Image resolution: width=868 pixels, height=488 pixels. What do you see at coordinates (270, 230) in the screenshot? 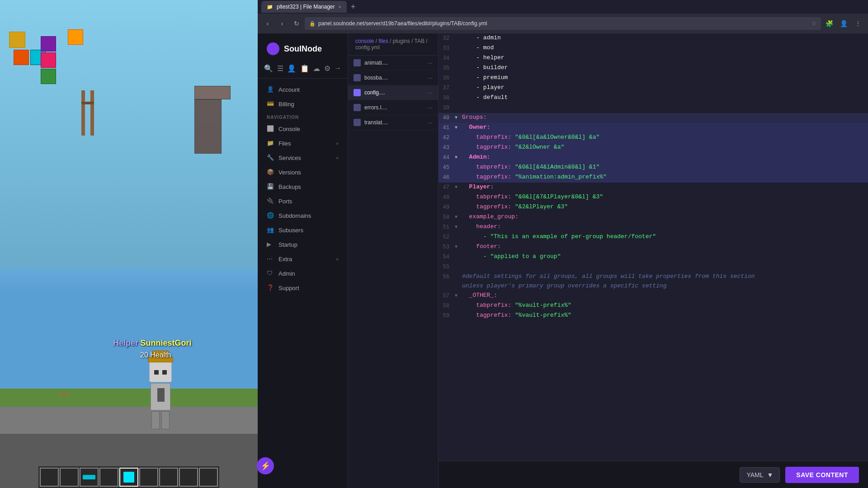
I see `subusers-icon: 👥` at bounding box center [270, 230].